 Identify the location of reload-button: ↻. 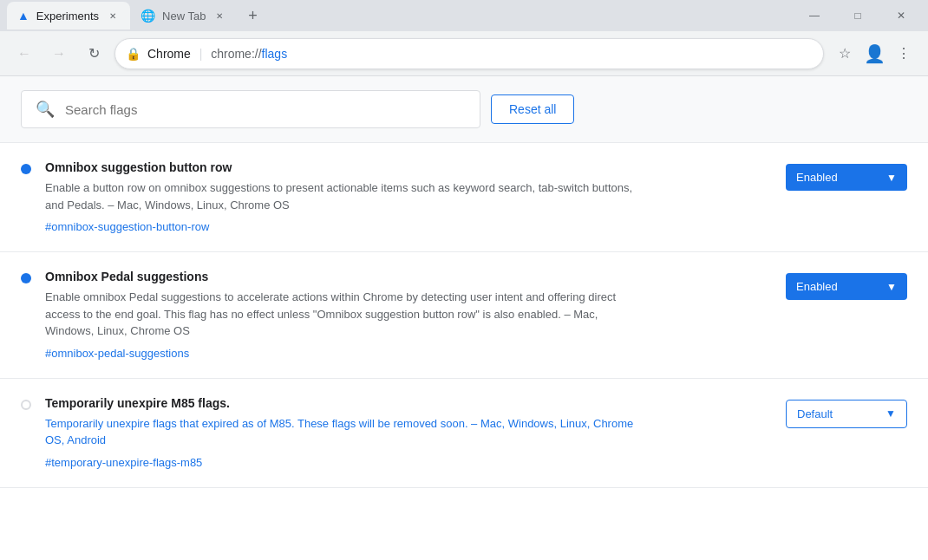
(94, 54).